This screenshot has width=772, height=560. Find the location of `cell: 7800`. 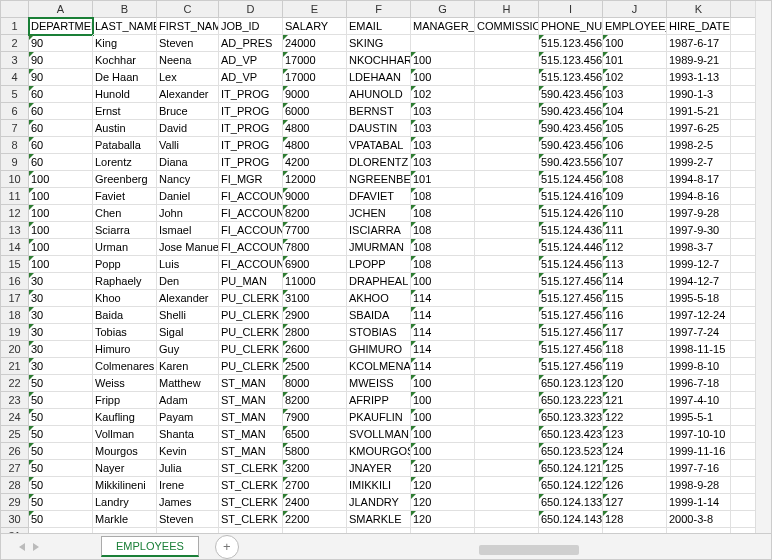

cell: 7800 is located at coordinates (315, 248).